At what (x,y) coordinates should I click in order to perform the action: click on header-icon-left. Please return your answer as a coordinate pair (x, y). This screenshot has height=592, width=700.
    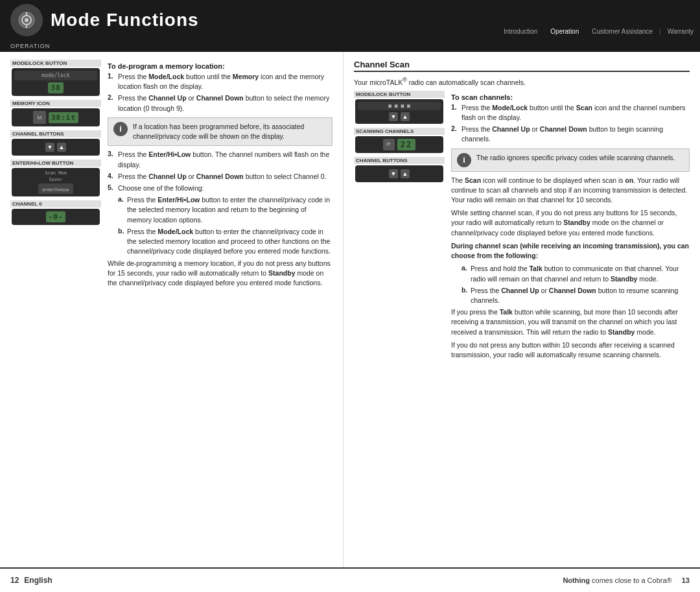
    Looking at the image, I should click on (27, 20).